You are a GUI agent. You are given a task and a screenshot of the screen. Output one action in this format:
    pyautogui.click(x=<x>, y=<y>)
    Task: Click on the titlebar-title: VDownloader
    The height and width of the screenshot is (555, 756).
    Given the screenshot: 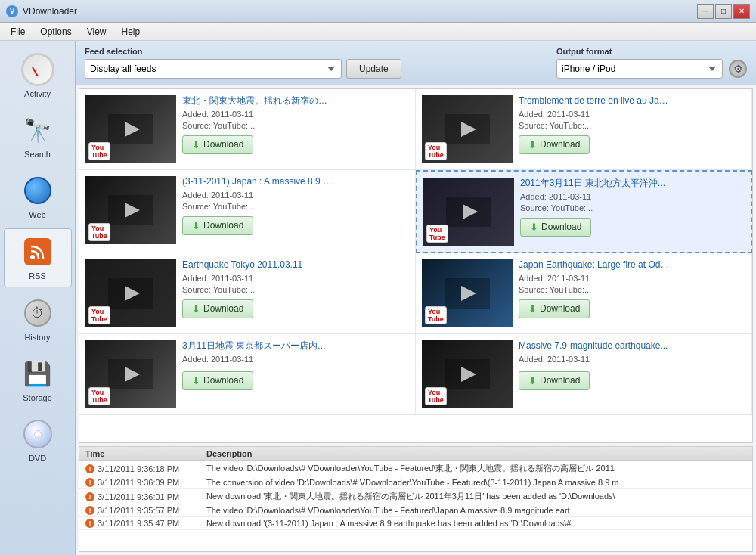 What is the action you would take?
    pyautogui.click(x=360, y=11)
    